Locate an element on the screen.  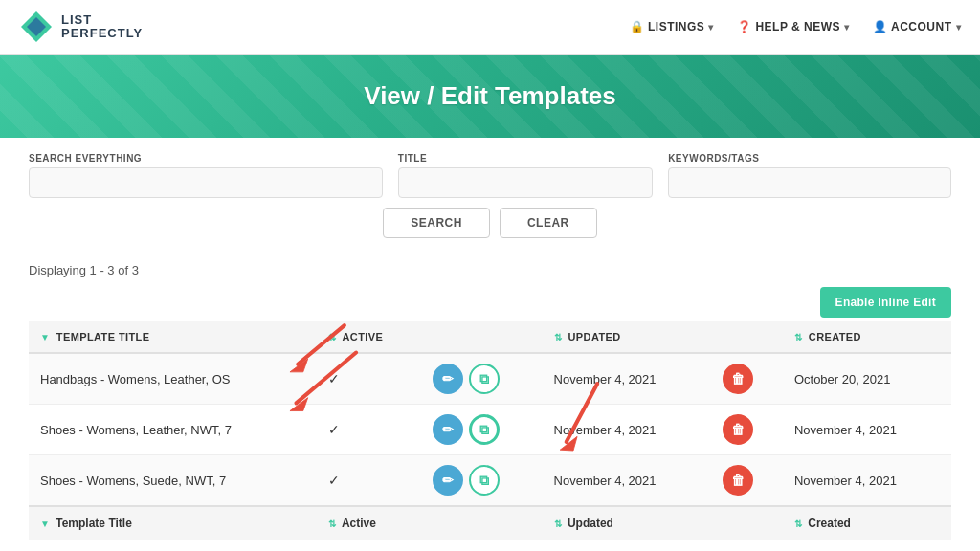
table-row: Handbags - Womens, Leather, OS ✓ ✏ ⧉ Nov… is located at coordinates (490, 379).